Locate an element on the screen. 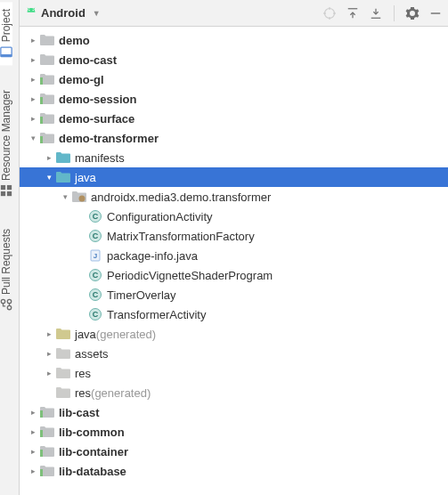  tree-item-label: lib-database is located at coordinates (93, 472).